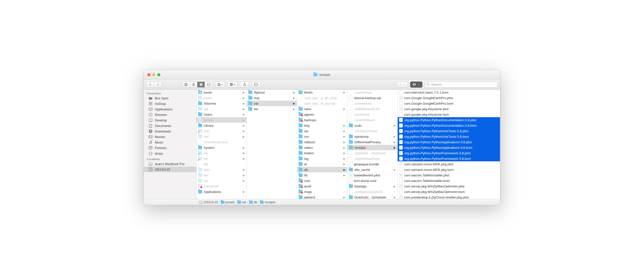  Describe the element at coordinates (373, 142) in the screenshot. I see `finder-row: DifferentialPrivacy▶` at that location.